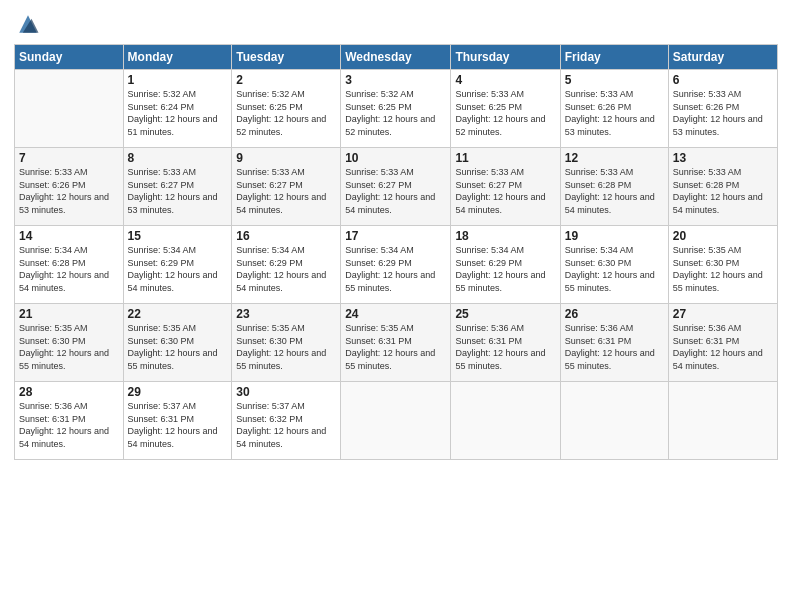  What do you see at coordinates (396, 80) in the screenshot?
I see `day-number: 3` at bounding box center [396, 80].